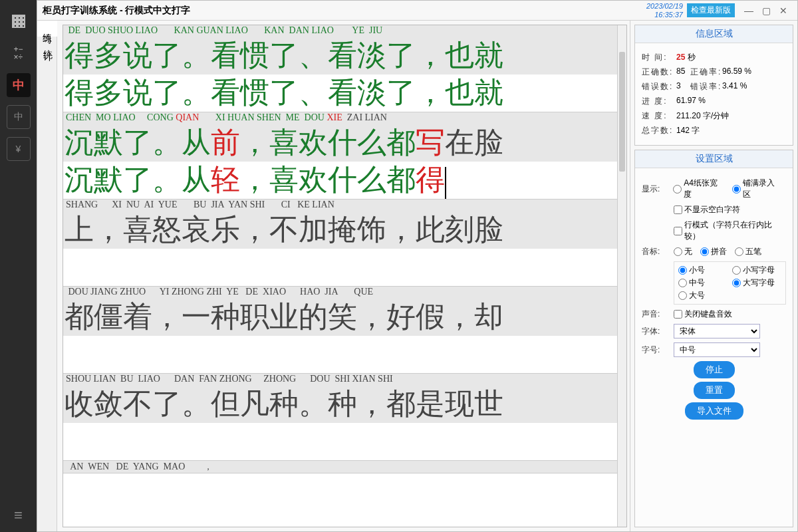 This screenshot has height=532, width=798. I want to click on line-block: DOU JIANG ZHUO YI ZHONG ZHI YE DE XIAO H…, so click(340, 330).